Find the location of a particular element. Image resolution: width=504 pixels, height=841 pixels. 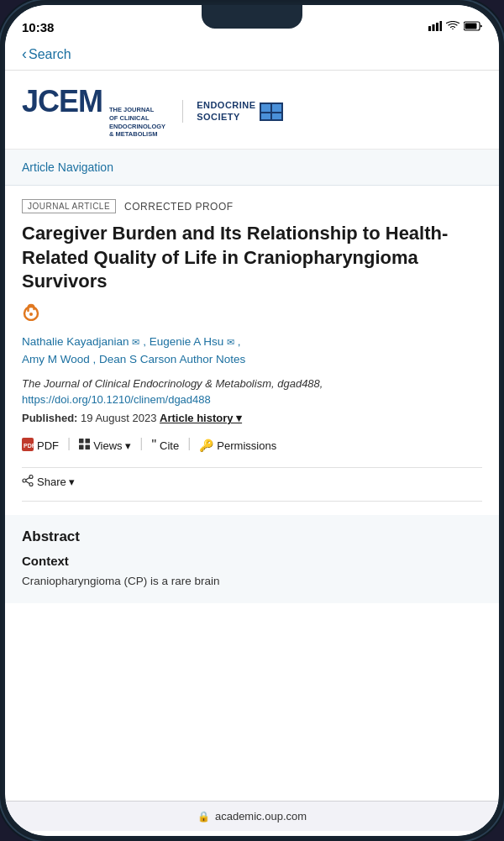

doi-link: https://doi.org/10.1210/clinem/dgad488 is located at coordinates (116, 400).